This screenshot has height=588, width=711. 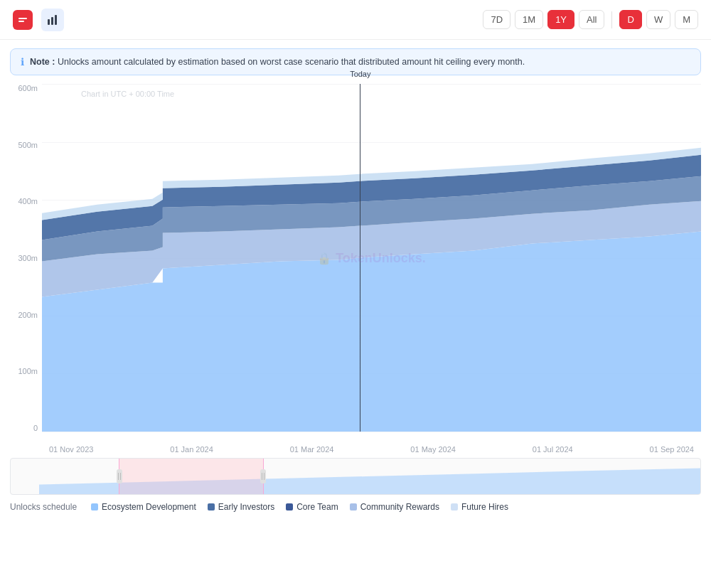 What do you see at coordinates (360, 74) in the screenshot?
I see `today-label: Today` at bounding box center [360, 74].